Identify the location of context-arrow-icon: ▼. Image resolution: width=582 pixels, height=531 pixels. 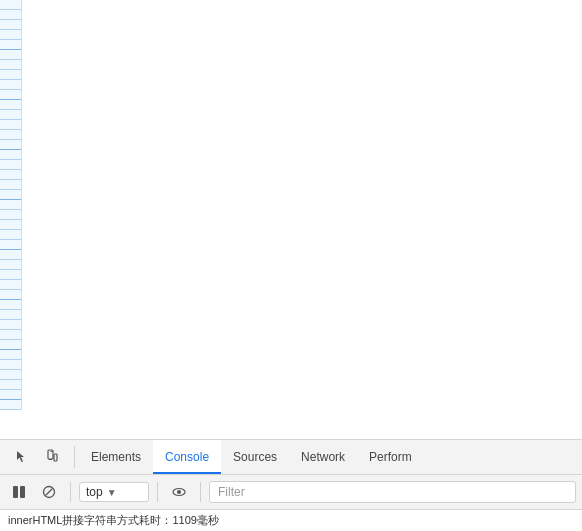
(112, 492).